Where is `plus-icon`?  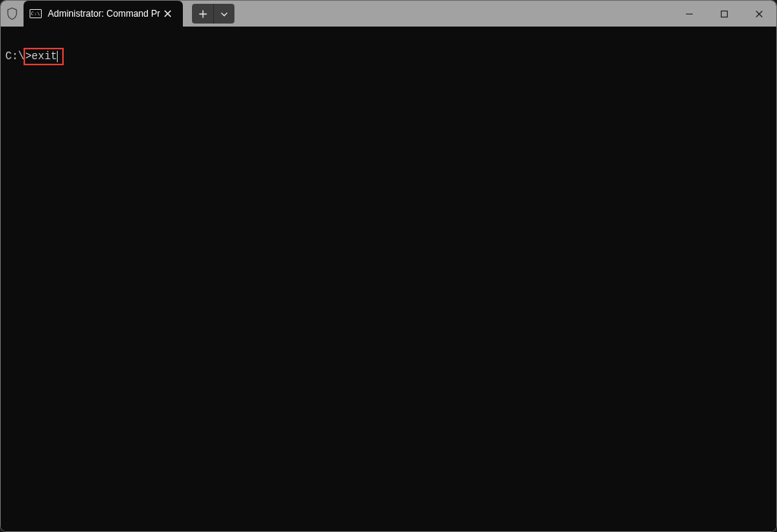 plus-icon is located at coordinates (203, 14).